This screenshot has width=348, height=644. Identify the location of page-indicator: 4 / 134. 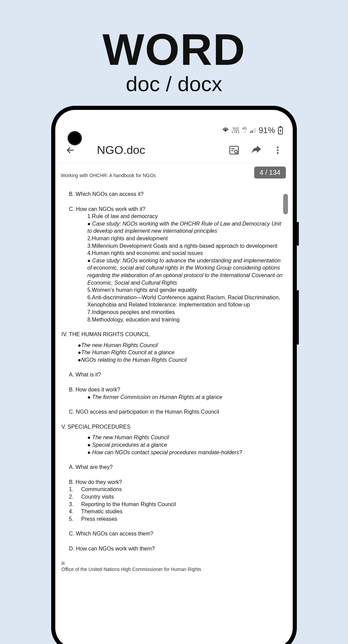
(270, 173).